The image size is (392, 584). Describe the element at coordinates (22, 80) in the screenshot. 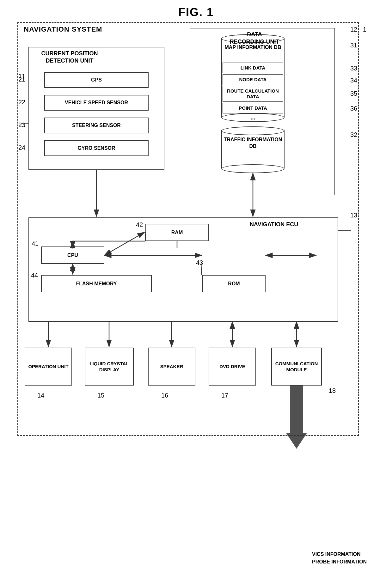

I see `ref-21: 21` at that location.